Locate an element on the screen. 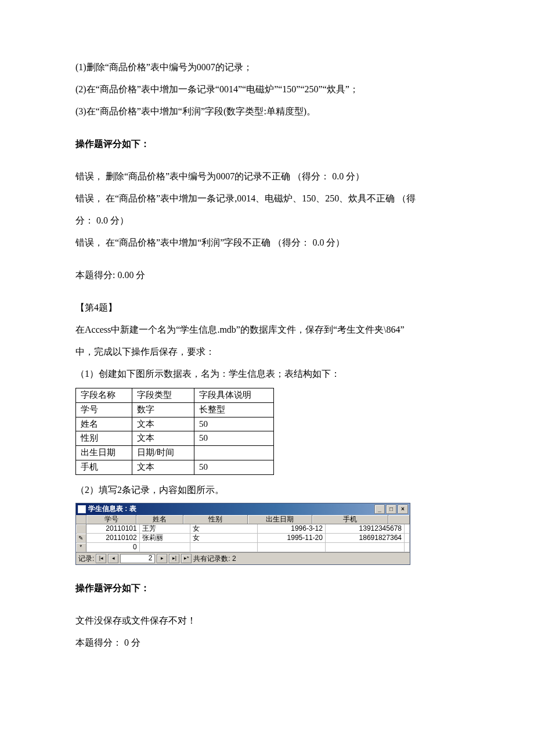  cell: 张莉丽 is located at coordinates (165, 538).